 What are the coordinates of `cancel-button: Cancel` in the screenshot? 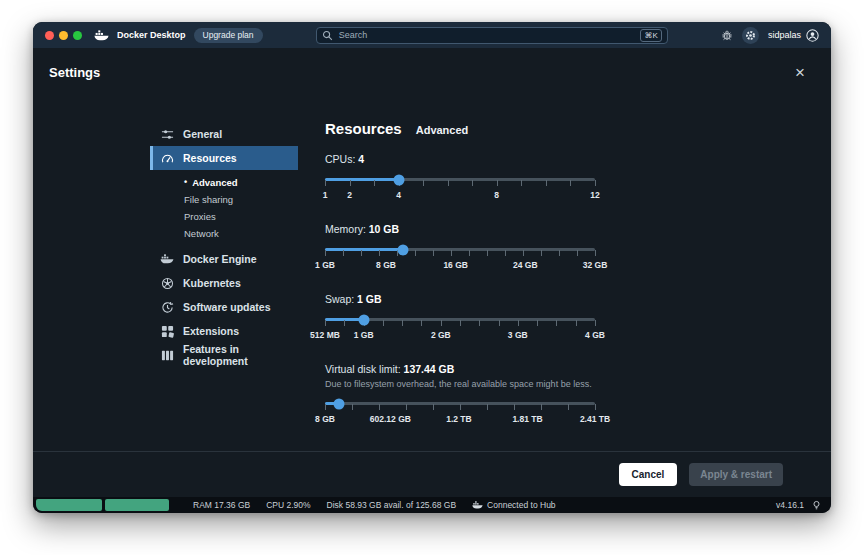 It's located at (648, 474).